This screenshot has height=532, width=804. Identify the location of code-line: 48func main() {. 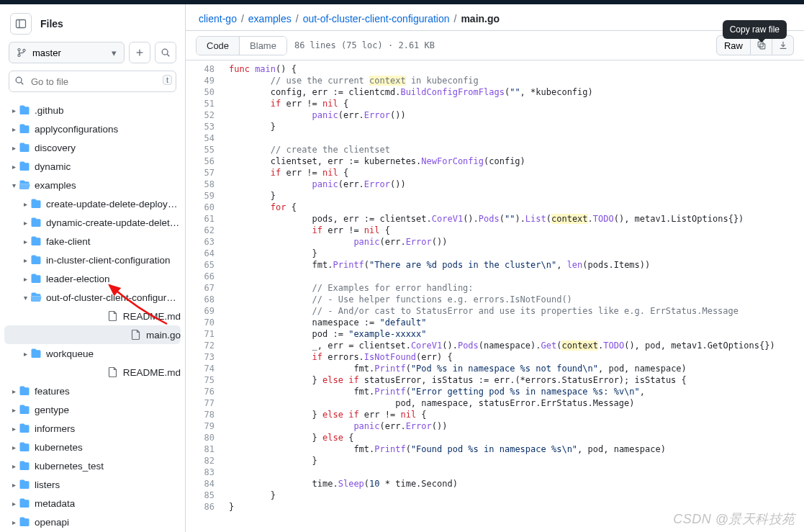
(495, 69).